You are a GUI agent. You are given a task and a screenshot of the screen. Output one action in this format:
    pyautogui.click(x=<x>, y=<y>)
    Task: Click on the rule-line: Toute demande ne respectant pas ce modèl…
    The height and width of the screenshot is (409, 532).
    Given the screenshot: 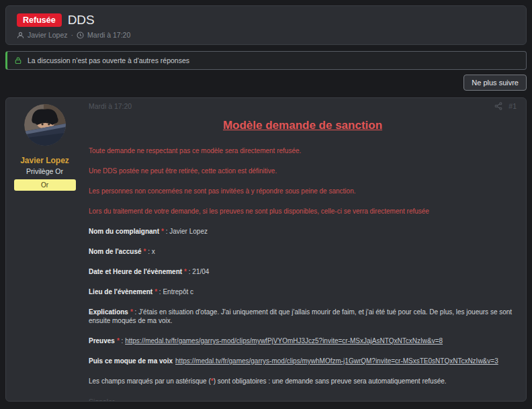 What is the action you would take?
    pyautogui.click(x=302, y=150)
    